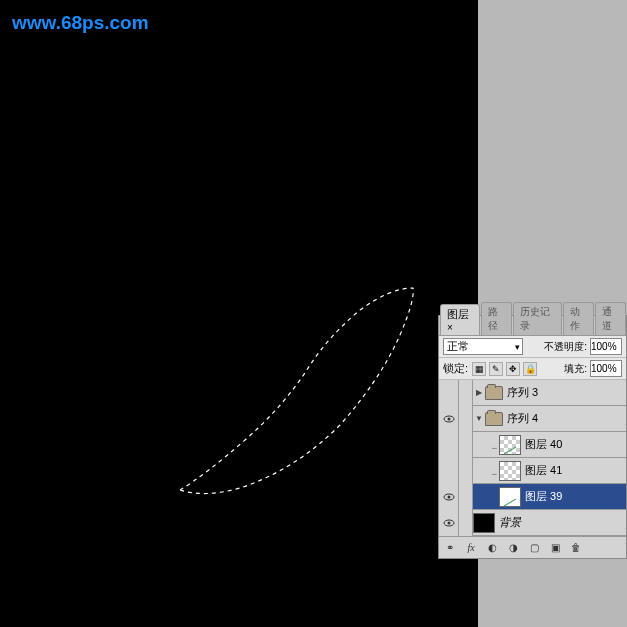 This screenshot has width=627, height=627. I want to click on tab-paths: 路径, so click(496, 318).